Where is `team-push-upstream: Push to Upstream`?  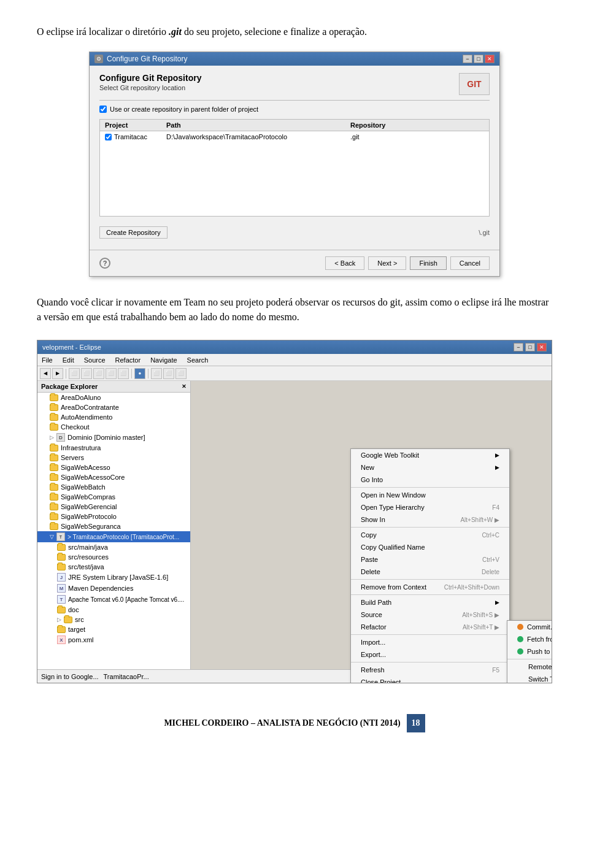 team-push-upstream: Push to Upstream is located at coordinates (530, 651).